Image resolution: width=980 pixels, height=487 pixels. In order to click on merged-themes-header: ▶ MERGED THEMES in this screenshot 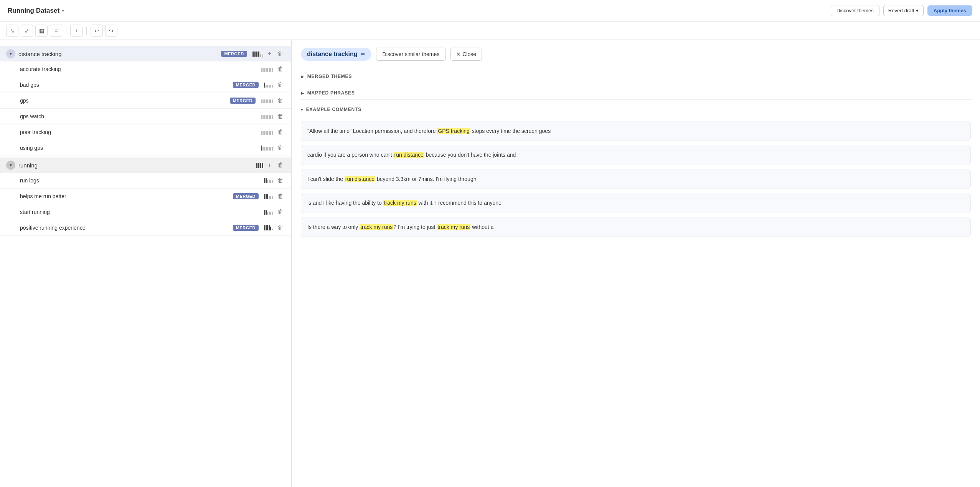, I will do `click(636, 77)`.